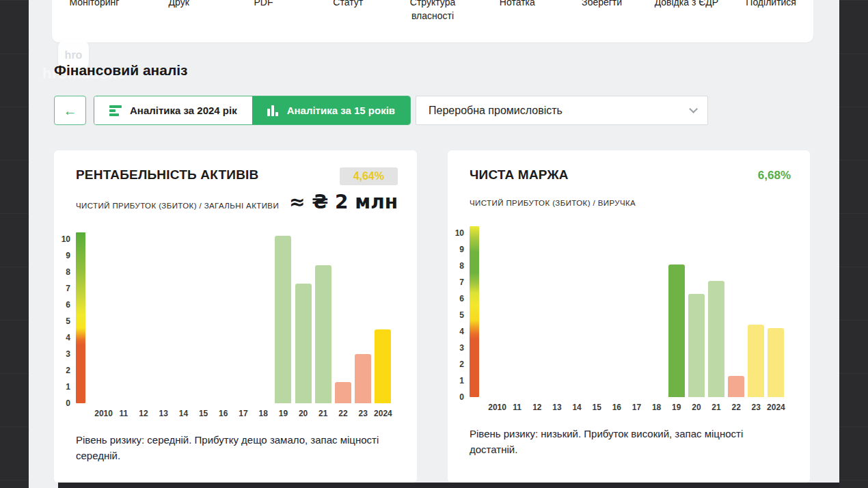 This screenshot has width=868, height=488. Describe the element at coordinates (70, 111) in the screenshot. I see `back-arrow-icon: ←` at that location.